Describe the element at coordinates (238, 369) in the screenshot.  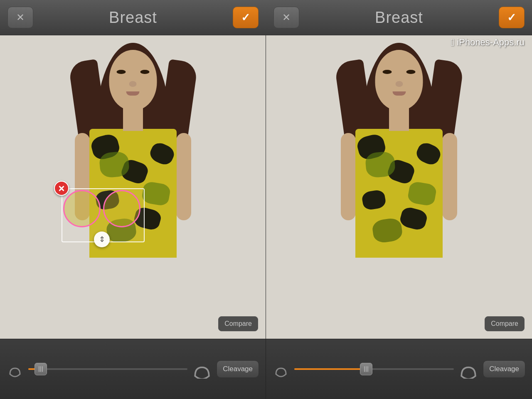
I see `cleavage-button-left: Cleavage` at that location.